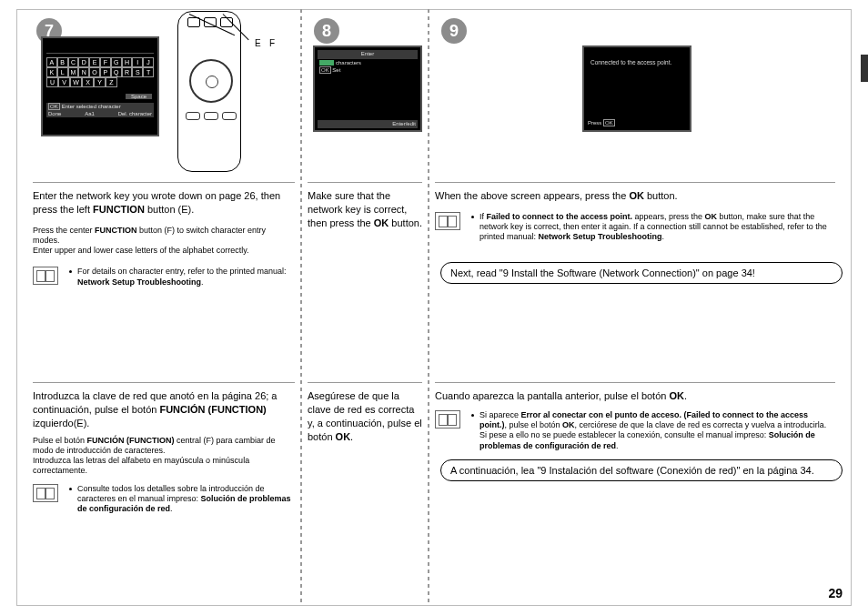 Image resolution: width=868 pixels, height=615 pixels. What do you see at coordinates (327, 31) in the screenshot?
I see `step-8-badge: 8` at bounding box center [327, 31].